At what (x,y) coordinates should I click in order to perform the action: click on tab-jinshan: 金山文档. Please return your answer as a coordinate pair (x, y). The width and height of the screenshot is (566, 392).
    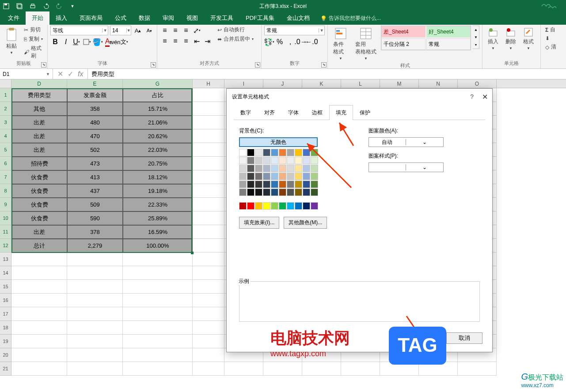
    Looking at the image, I should click on (298, 18).